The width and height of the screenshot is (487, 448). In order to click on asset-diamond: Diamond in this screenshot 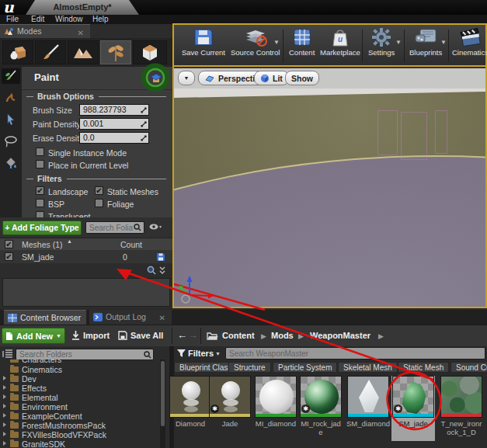, I will do `click(190, 408)`.